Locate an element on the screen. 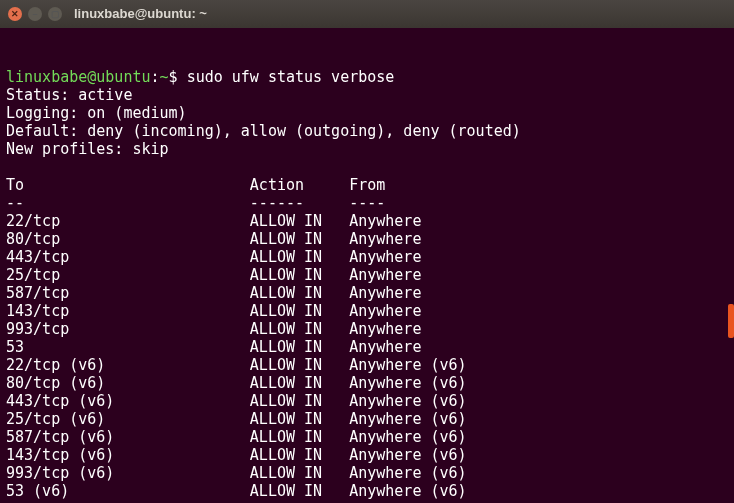  prompt-line: linuxbabe@ubuntu:~$ sudo ufw status verb… is located at coordinates (367, 77).